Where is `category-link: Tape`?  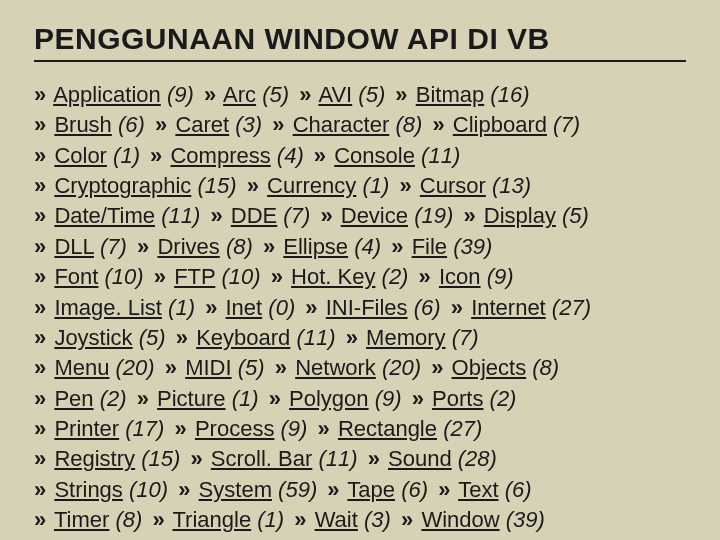
category-link: Tape is located at coordinates (371, 490).